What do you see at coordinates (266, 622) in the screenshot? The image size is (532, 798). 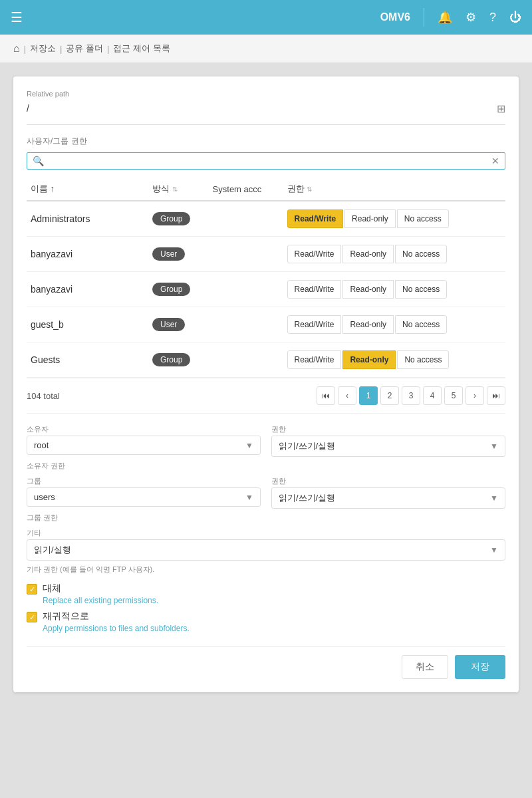 I see `checkbox-recursive: ✓ 재귀적으로 Apply permissions to files and s…` at bounding box center [266, 622].